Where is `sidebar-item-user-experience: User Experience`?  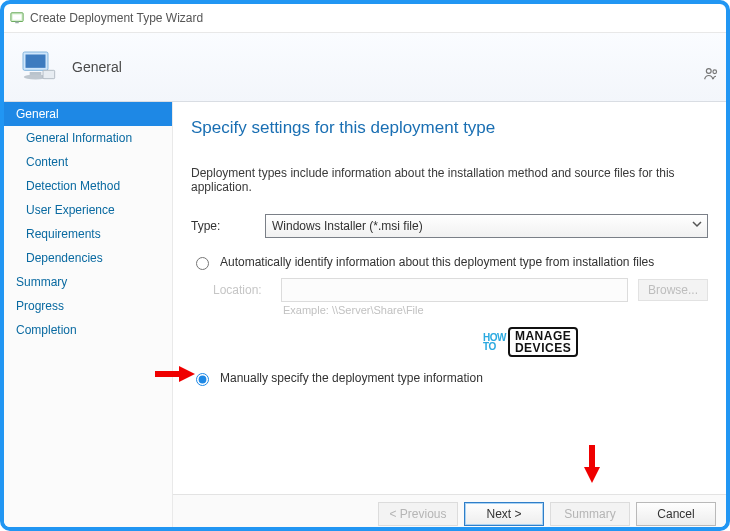
sidebar-item-user-experience: User Experience is located at coordinates (88, 210).